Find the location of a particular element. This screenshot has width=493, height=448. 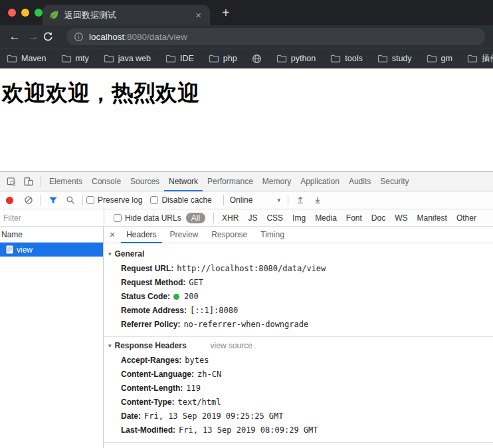

bookmark-folder-python: python is located at coordinates (296, 58).